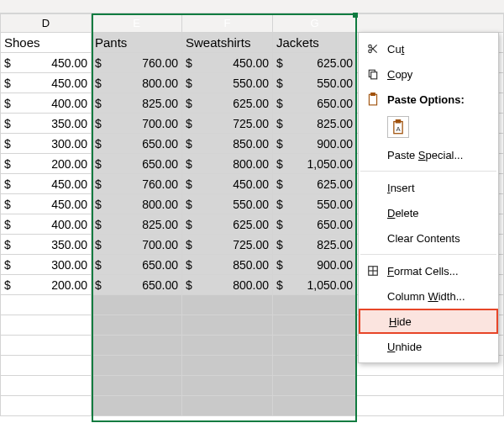 The image size is (504, 423). I want to click on menu-unhide: Unhide, so click(428, 346).